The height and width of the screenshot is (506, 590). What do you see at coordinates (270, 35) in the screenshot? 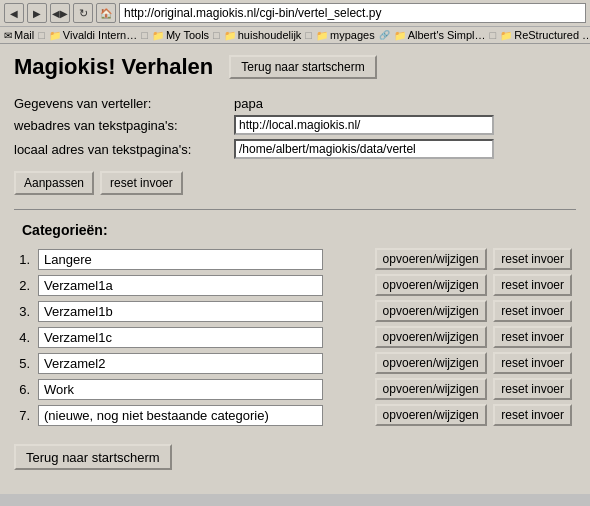
I see `bm-huishoudelijk-label: huishoudelijk` at bounding box center [270, 35].